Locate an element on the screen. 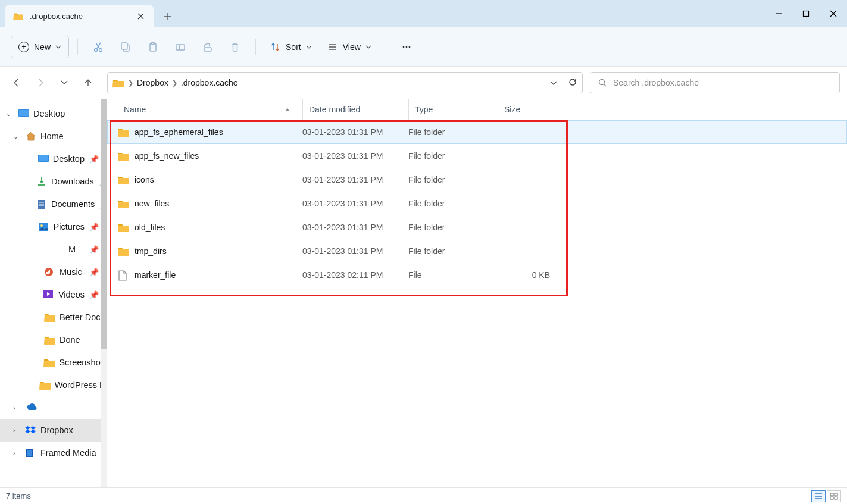  column-header-date: Date modified is located at coordinates (355, 109).